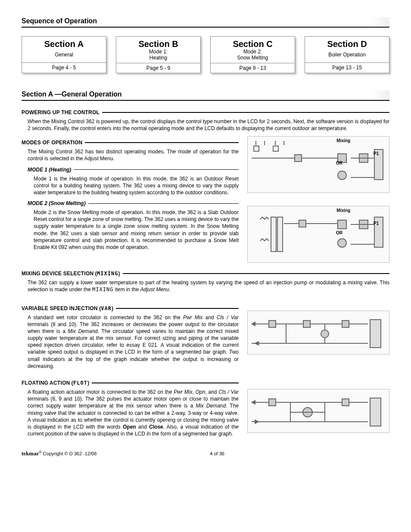 The height and width of the screenshot is (532, 411). Describe the element at coordinates (159, 55) in the screenshot. I see `section-box-b: Section B Mode 1: Heating Page 5 - 9` at that location.